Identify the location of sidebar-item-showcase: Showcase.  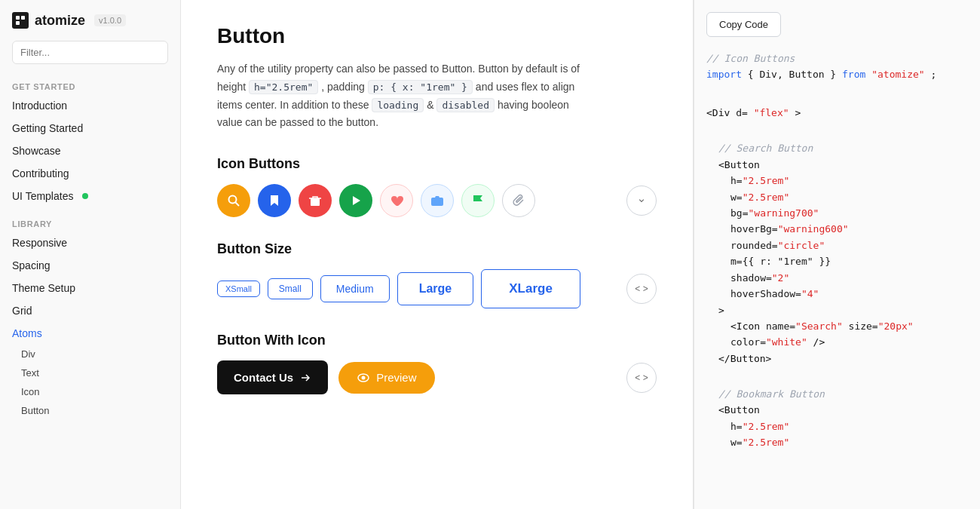
(90, 151).